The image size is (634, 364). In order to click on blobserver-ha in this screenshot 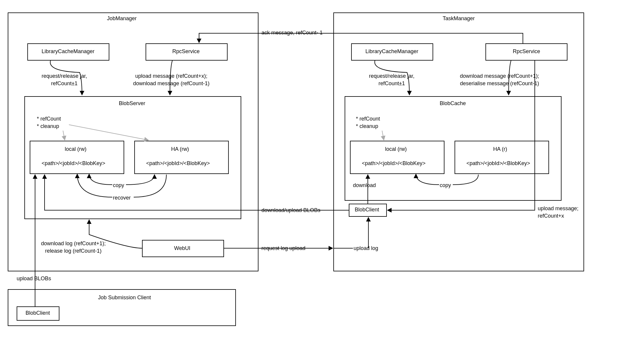, I will do `click(182, 157)`.